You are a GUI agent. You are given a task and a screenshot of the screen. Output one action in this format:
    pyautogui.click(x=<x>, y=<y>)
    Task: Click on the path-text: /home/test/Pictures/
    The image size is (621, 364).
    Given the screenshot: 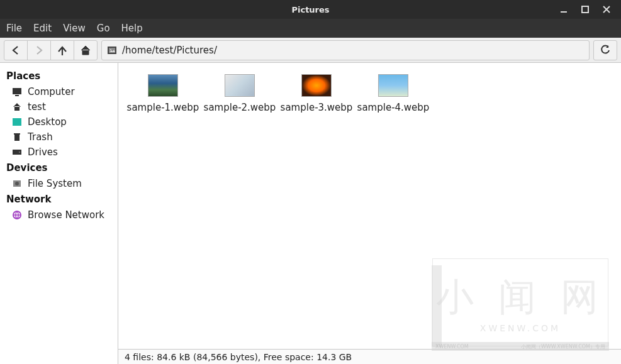 What is the action you would take?
    pyautogui.click(x=170, y=50)
    